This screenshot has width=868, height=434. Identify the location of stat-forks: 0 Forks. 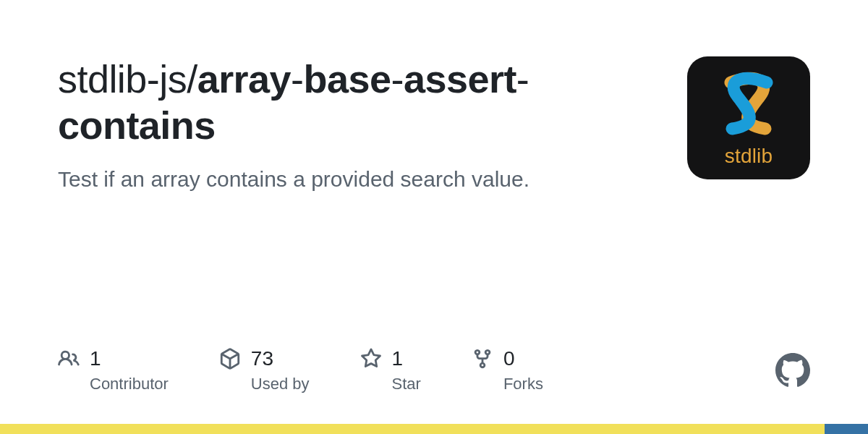
(508, 370).